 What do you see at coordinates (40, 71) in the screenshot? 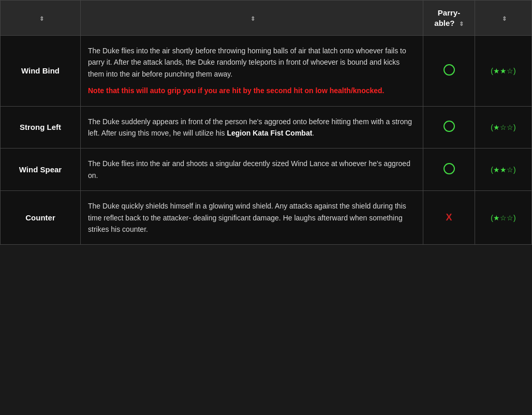
I see `cell-name: Wind Bind` at bounding box center [40, 71].